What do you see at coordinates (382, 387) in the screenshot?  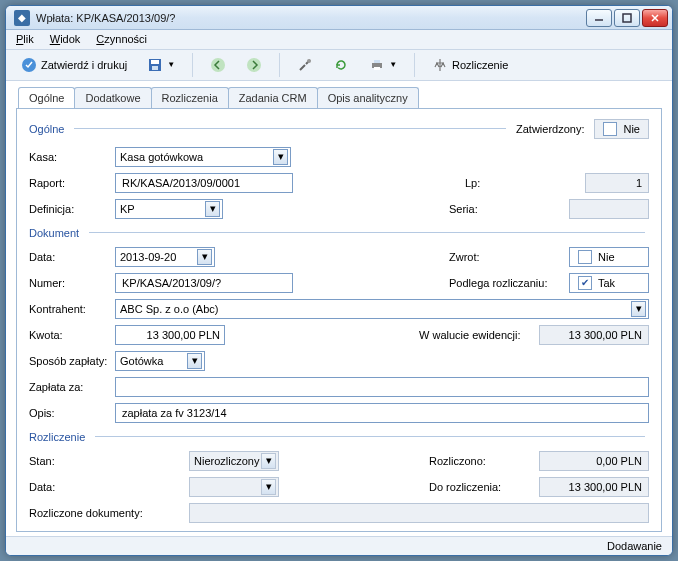 I see `zaplataza-field` at bounding box center [382, 387].